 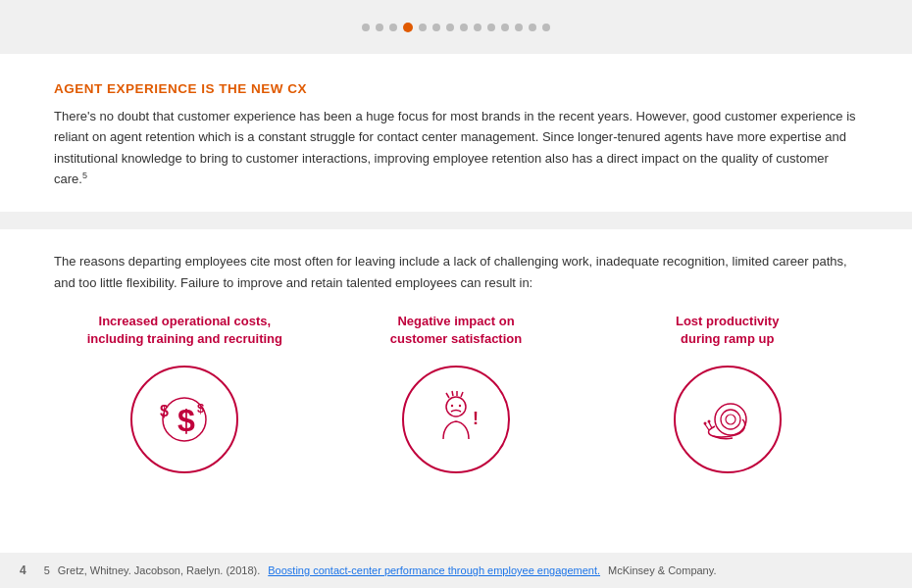 What do you see at coordinates (184, 332) in the screenshot?
I see `col-label-1: Increased operational costs,including tr…` at bounding box center [184, 332].